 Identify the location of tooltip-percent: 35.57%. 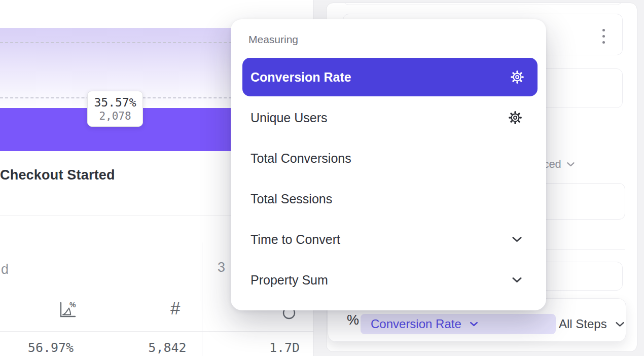
(115, 102).